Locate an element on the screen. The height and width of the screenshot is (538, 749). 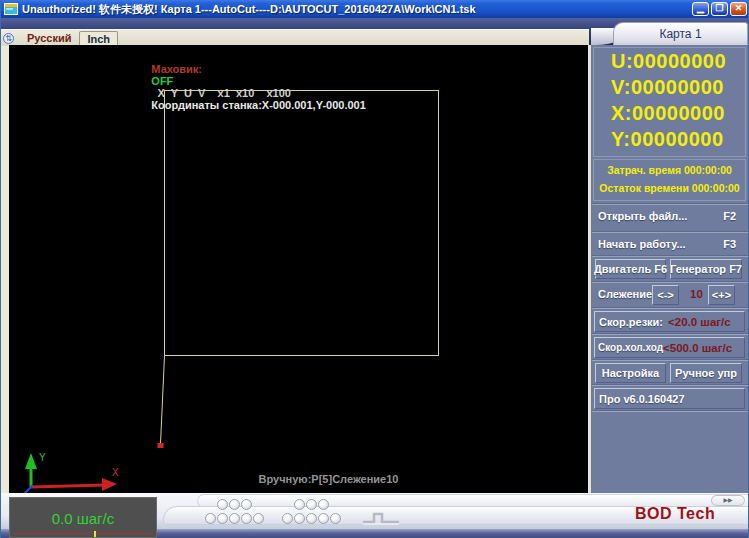
cut-speed-value: <20.0 шаг/с is located at coordinates (700, 322).